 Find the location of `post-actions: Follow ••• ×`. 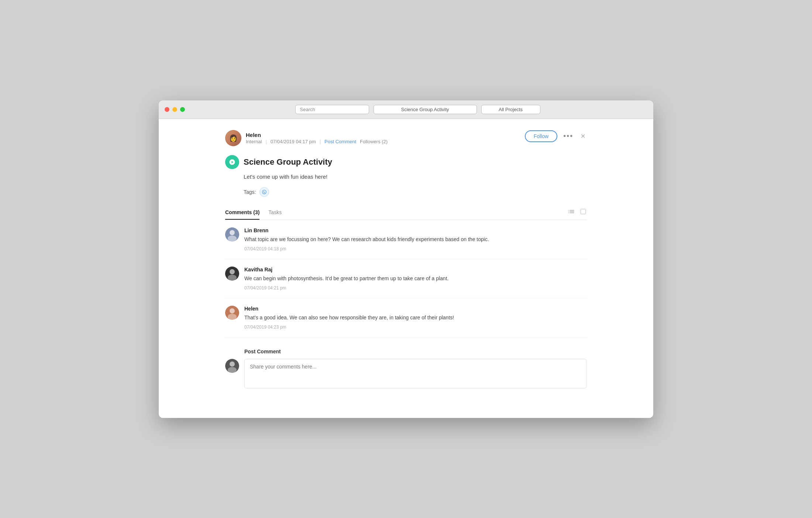

post-actions: Follow ••• × is located at coordinates (556, 136).